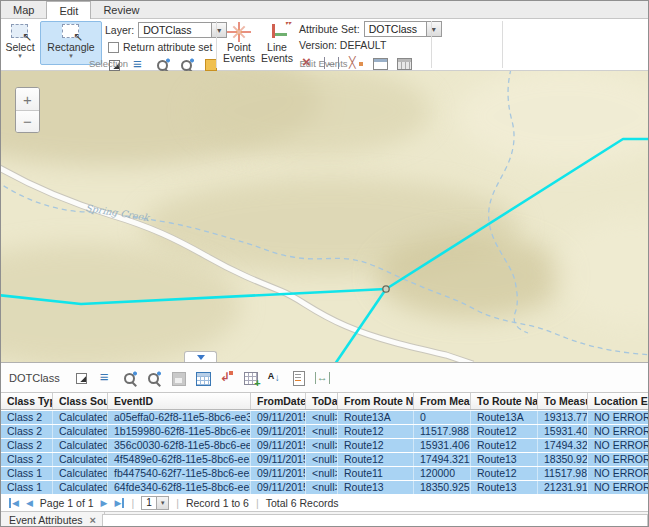 This screenshot has height=527, width=649. I want to click on attribute-set-combobox: DOTClass ▼, so click(403, 29).